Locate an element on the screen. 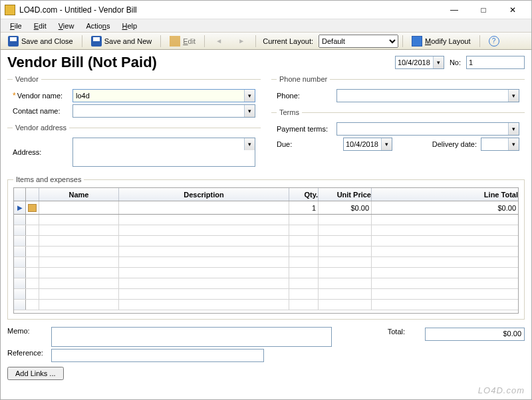 The width and height of the screenshot is (532, 400). memo-label: Memo: is located at coordinates (27, 331).